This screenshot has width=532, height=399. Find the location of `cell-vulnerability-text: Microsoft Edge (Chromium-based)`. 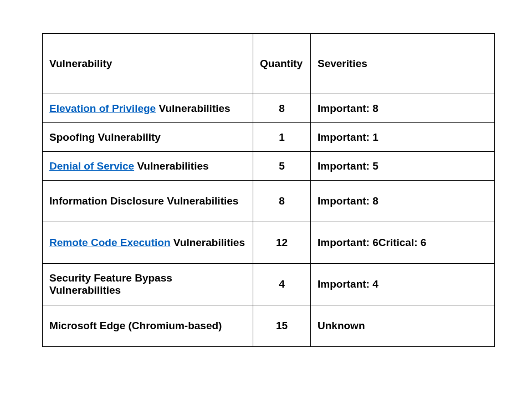

cell-vulnerability-text: Microsoft Edge (Chromium-based) is located at coordinates (135, 326).